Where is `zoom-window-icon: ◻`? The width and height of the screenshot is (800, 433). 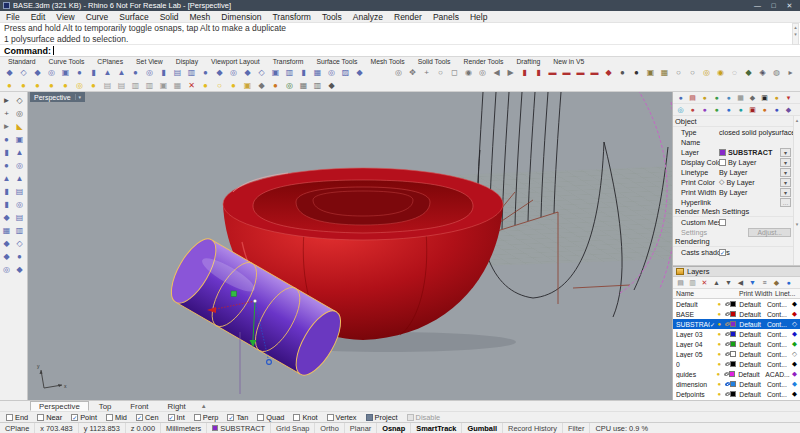 zoom-window-icon: ◻ is located at coordinates (454, 73).